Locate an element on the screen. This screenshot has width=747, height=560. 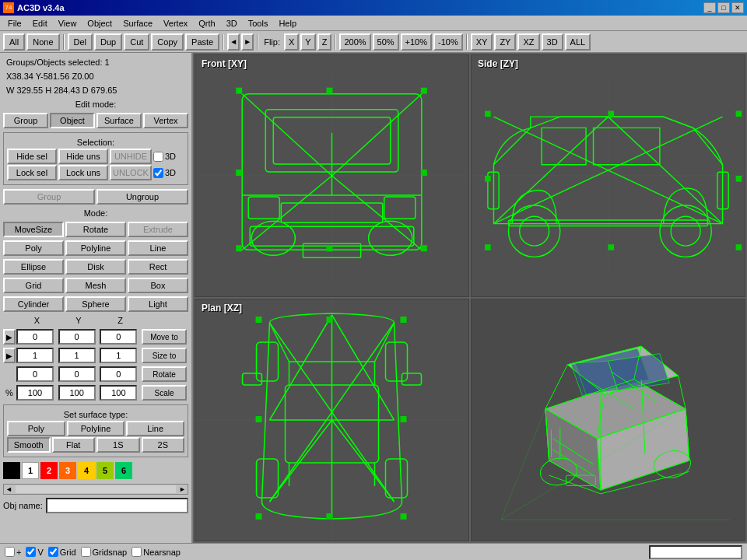
light-btn: Light is located at coordinates (158, 304).